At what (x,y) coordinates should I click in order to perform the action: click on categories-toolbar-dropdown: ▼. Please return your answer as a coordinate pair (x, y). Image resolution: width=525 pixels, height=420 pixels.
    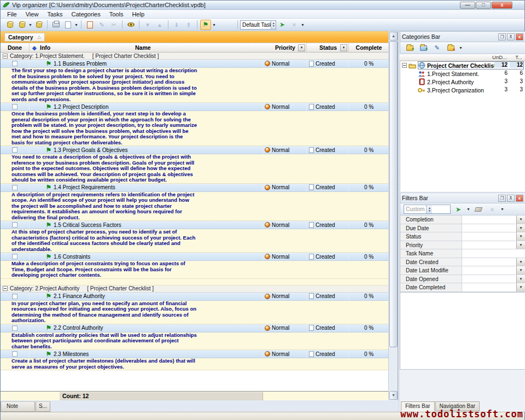
    Looking at the image, I should click on (460, 48).